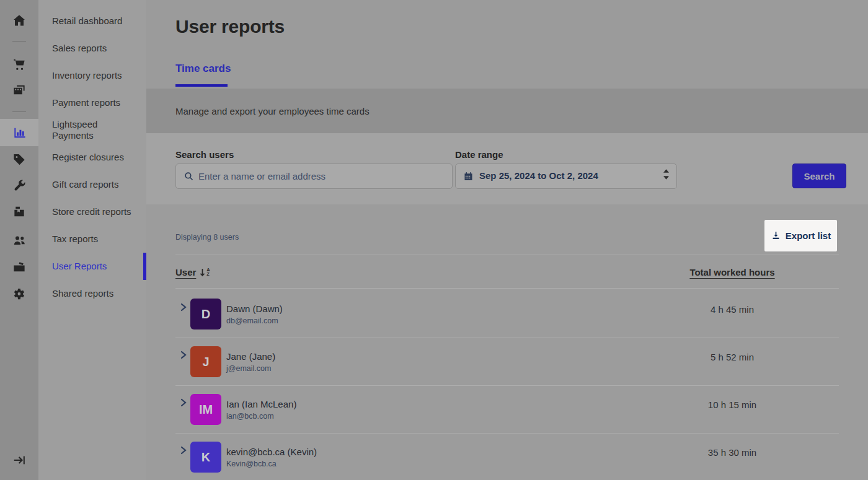 The height and width of the screenshot is (480, 868). What do you see at coordinates (250, 416) in the screenshot?
I see `user-email: ian@bcb.com` at bounding box center [250, 416].